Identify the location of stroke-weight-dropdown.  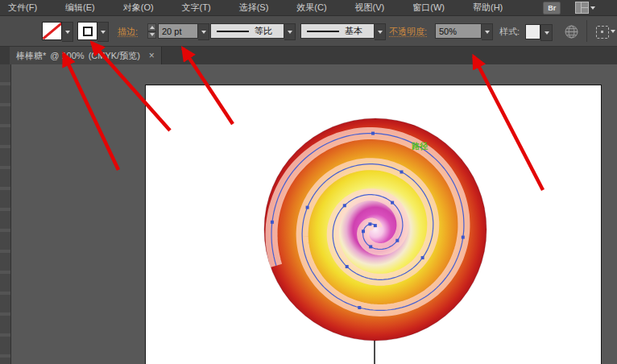
(204, 32).